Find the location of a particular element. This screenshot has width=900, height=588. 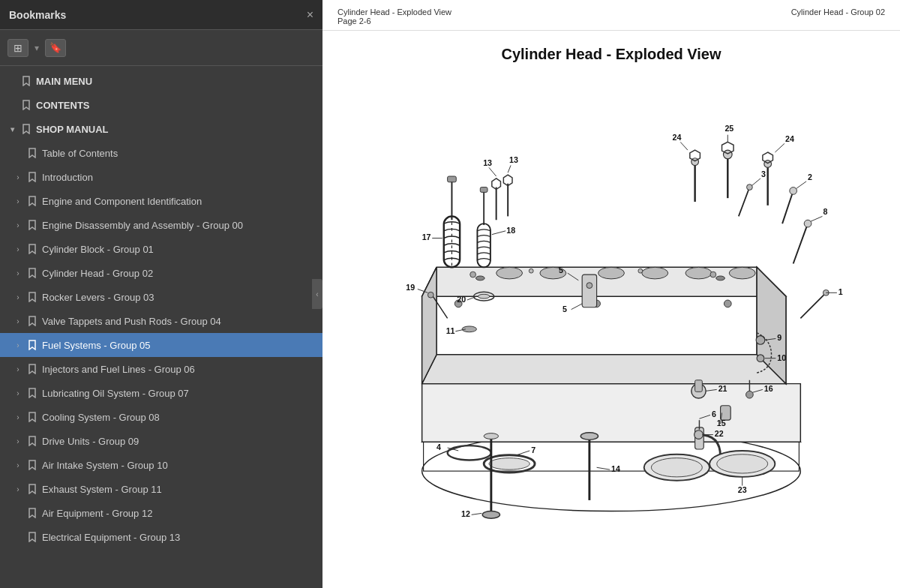

sidebar-item-drive-units: Drive Units - Group 09 is located at coordinates (161, 441).